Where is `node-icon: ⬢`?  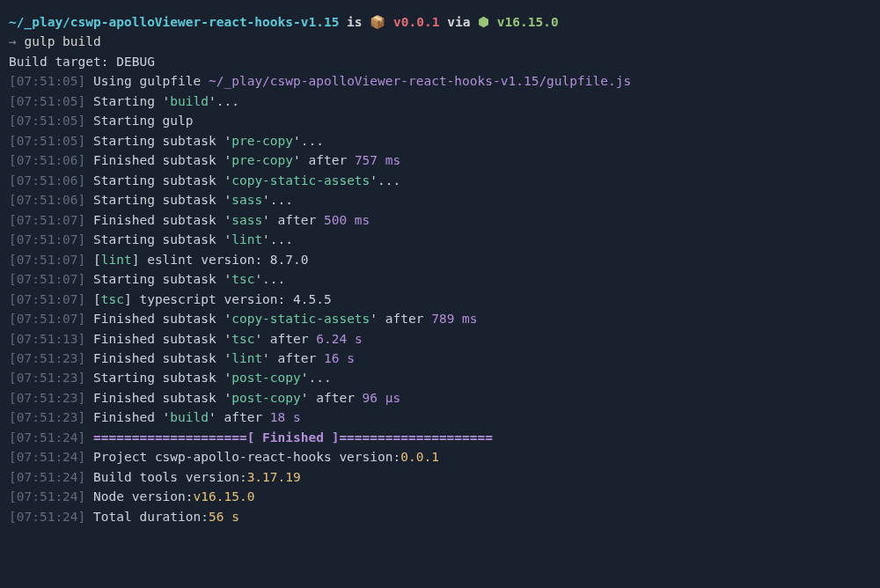 node-icon: ⬢ is located at coordinates (488, 22).